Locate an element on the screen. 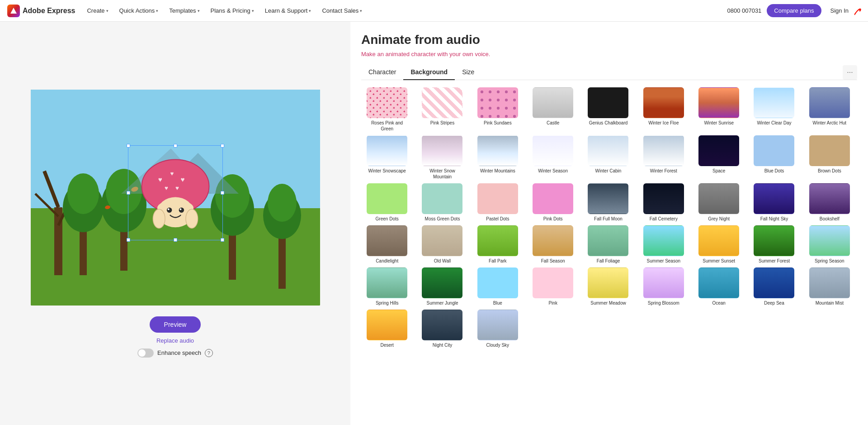 The image size is (868, 425). bg-item-candlelight: Candlelight is located at coordinates (387, 244).